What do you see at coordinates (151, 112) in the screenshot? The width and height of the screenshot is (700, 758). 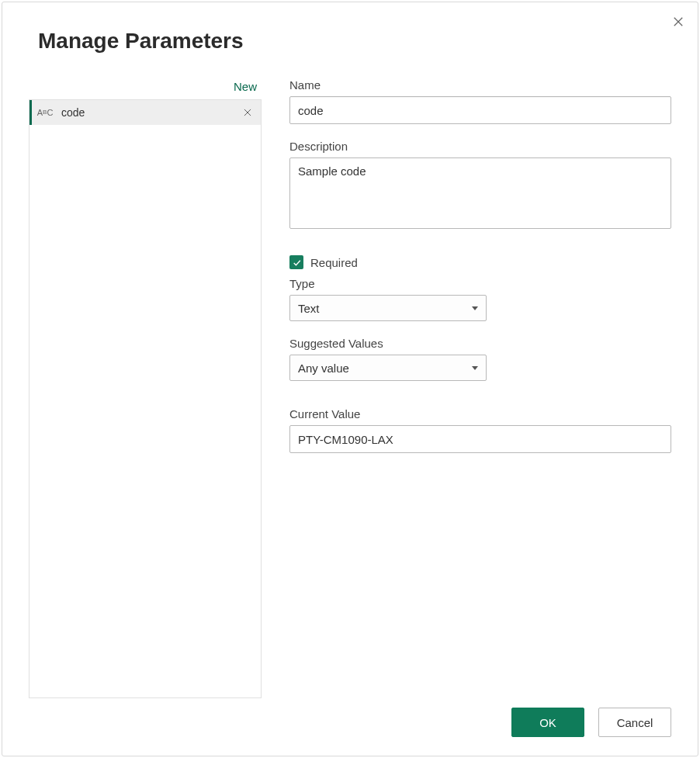 I see `parameter-item-label: code` at bounding box center [151, 112].